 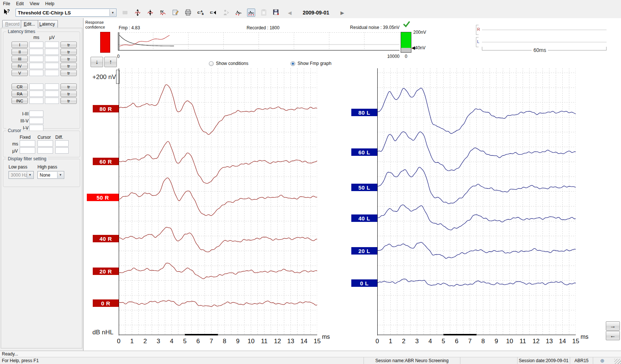 What do you see at coordinates (213, 13) in the screenshot?
I see `monitor-sound-icon: c:` at bounding box center [213, 13].